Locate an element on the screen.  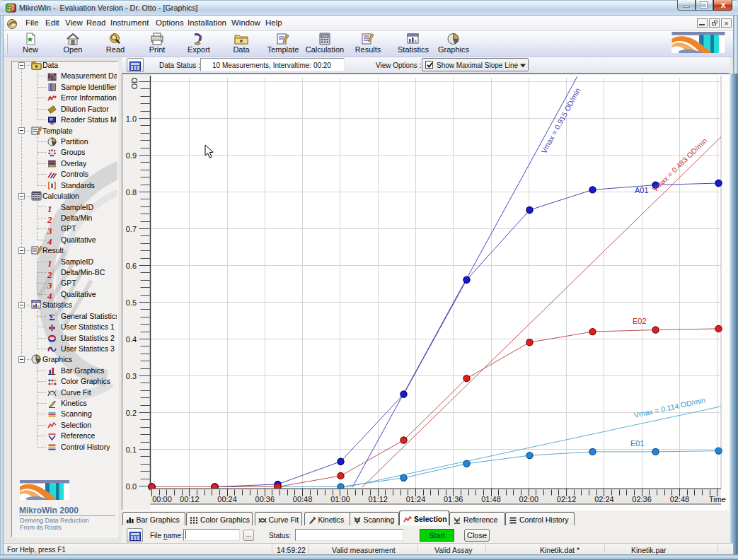
svg-text: 00:12 is located at coordinates (190, 499).